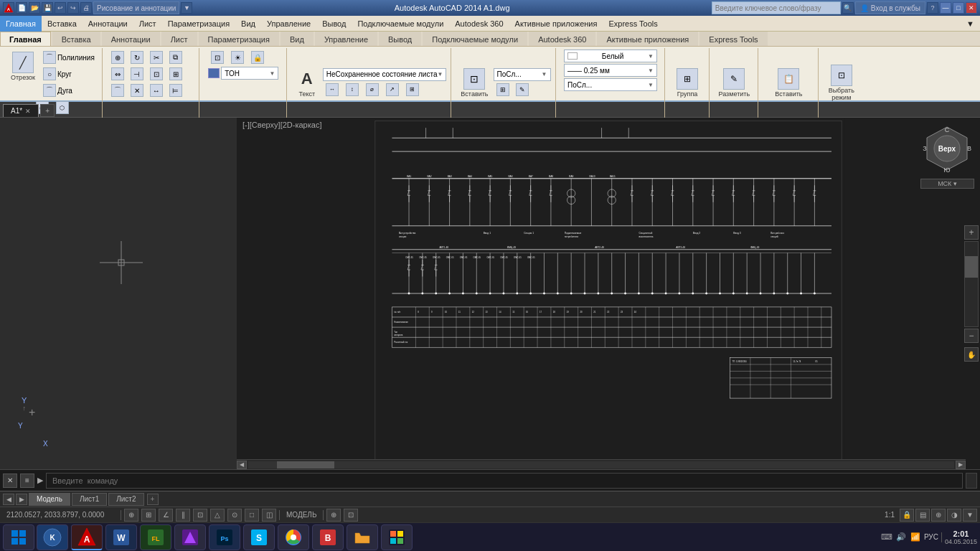 The height and width of the screenshot is (551, 980). Describe the element at coordinates (137, 57) in the screenshot. I see `btn-rotate: ↻` at that location.